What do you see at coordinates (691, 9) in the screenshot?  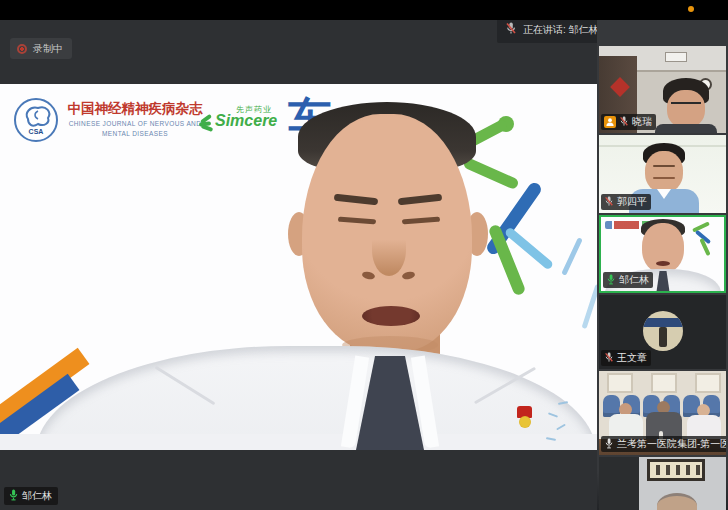 I see `status-dot-icon` at bounding box center [691, 9].